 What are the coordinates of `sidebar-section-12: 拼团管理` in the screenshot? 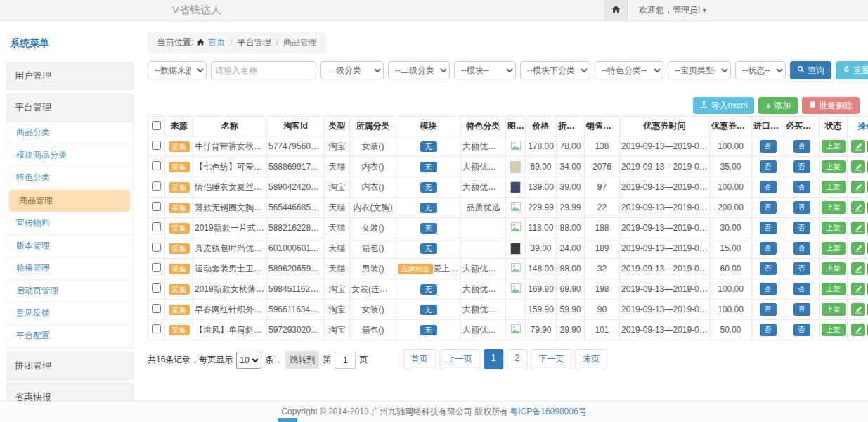 It's located at (70, 366).